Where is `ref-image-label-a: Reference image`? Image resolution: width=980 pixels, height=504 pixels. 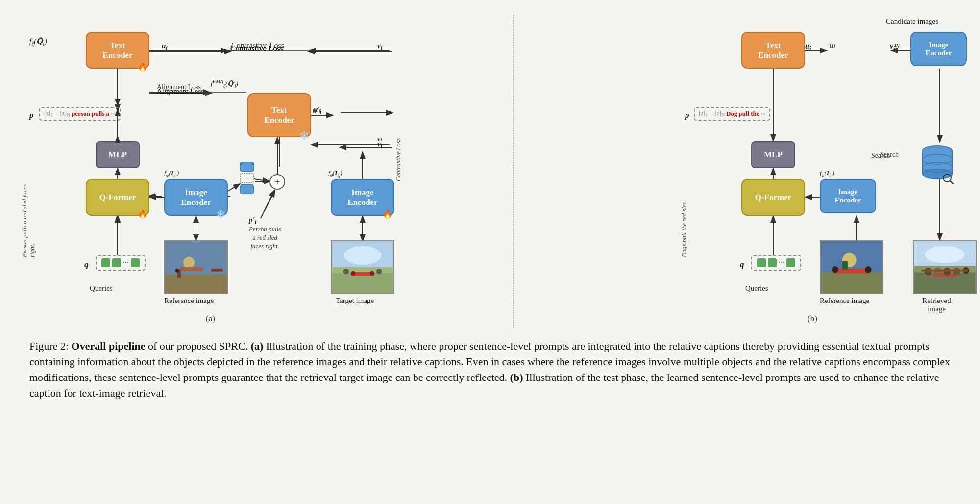 ref-image-label-a: Reference image is located at coordinates (189, 301).